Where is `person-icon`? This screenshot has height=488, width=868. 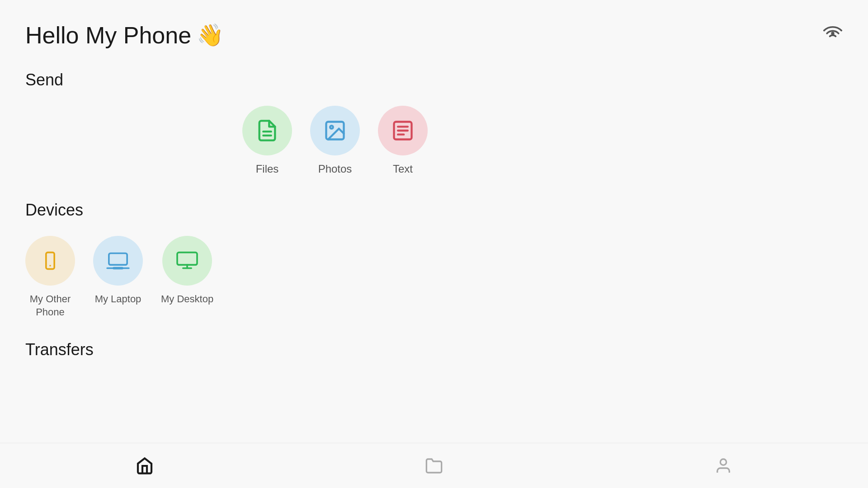 person-icon is located at coordinates (723, 466).